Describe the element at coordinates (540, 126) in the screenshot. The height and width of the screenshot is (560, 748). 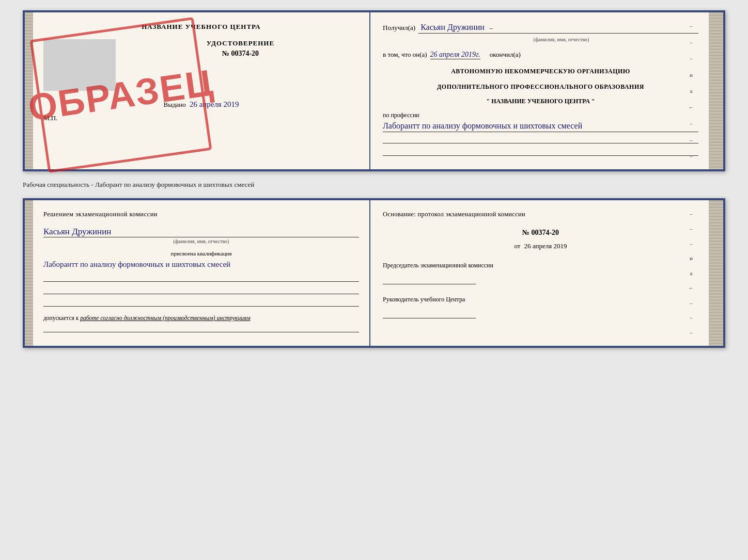
I see `profession-handwritten: Лаборантт по анализу формовочных и шихто…` at that location.